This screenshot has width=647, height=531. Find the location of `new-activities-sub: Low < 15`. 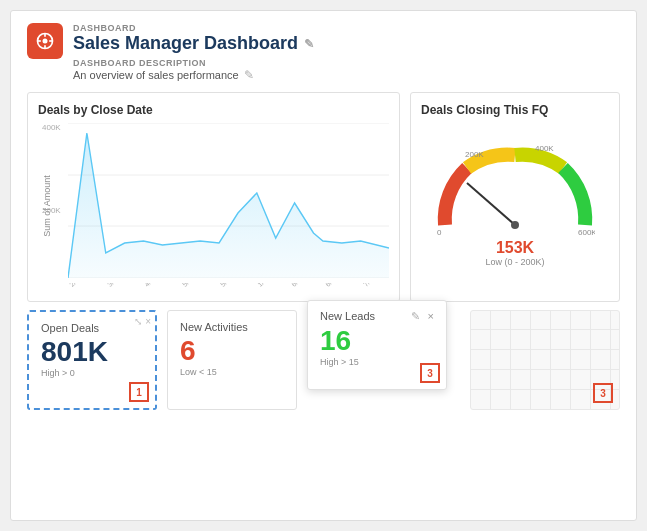

new-activities-sub: Low < 15 is located at coordinates (232, 372).